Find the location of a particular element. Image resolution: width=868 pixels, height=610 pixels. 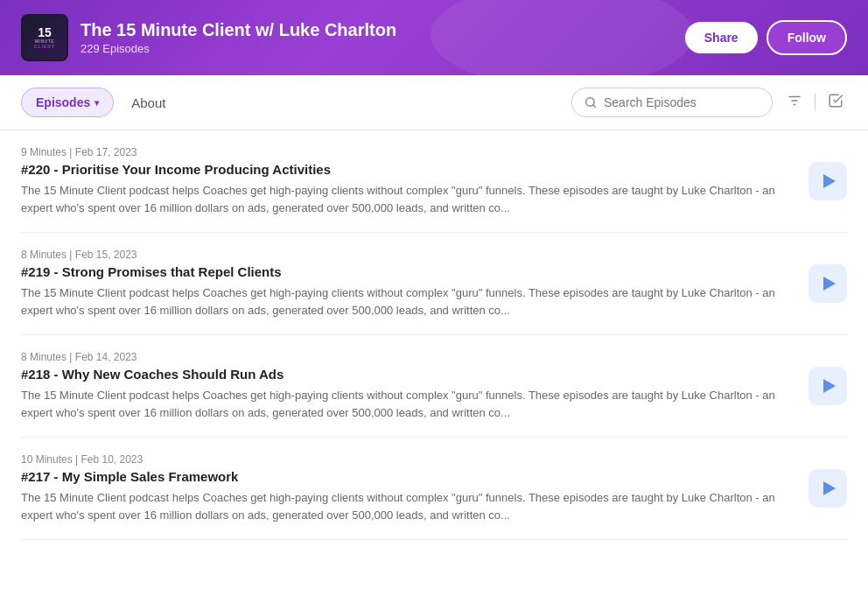

filter-icon-button is located at coordinates (794, 103).